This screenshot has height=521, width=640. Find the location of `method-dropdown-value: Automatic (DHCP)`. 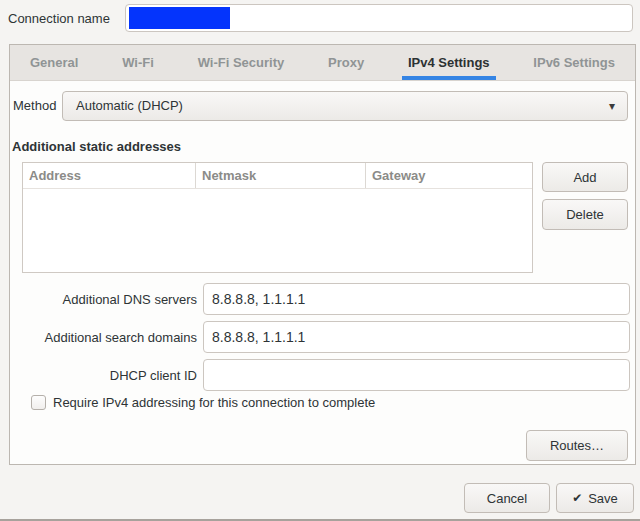

method-dropdown-value: Automatic (DHCP) is located at coordinates (130, 106).